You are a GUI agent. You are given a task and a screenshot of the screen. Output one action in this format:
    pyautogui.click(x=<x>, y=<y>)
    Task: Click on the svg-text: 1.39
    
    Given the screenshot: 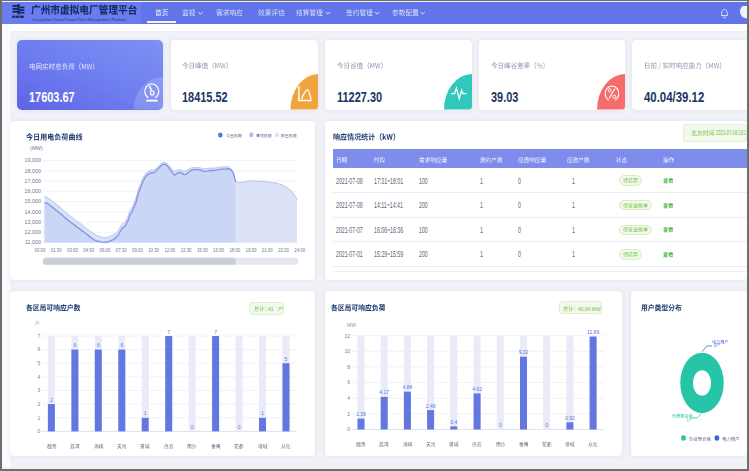 What is the action you would take?
    pyautogui.click(x=361, y=414)
    